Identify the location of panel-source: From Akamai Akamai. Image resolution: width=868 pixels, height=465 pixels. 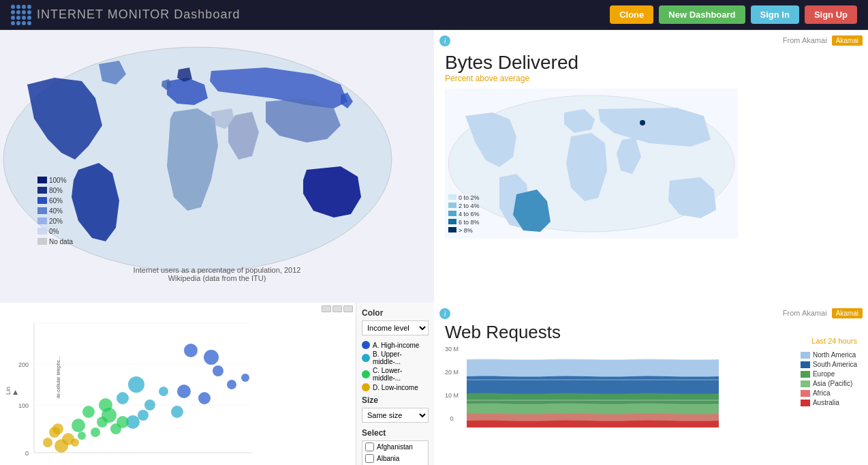
(823, 41).